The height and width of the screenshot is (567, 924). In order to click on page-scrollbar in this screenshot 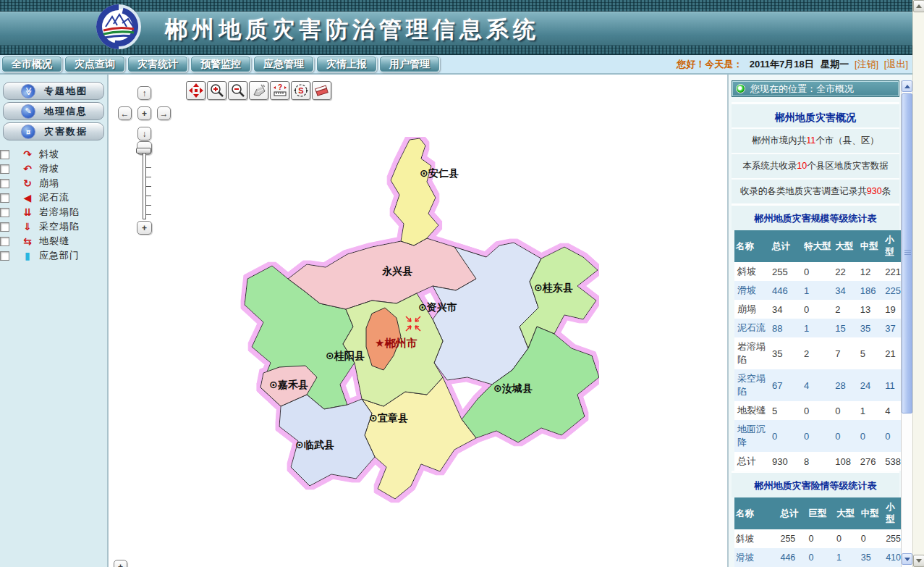, I will do `click(918, 284)`.